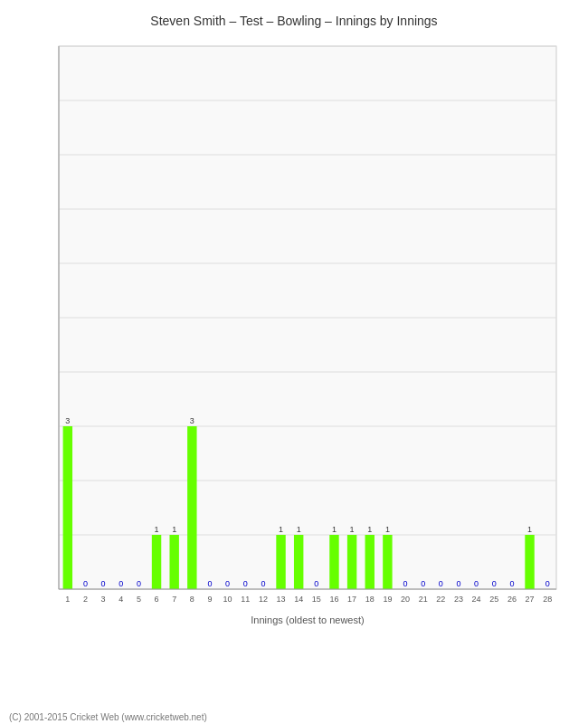 Image resolution: width=588 pixels, height=724 pixels. What do you see at coordinates (459, 599) in the screenshot?
I see `svg-text: 23` at bounding box center [459, 599].